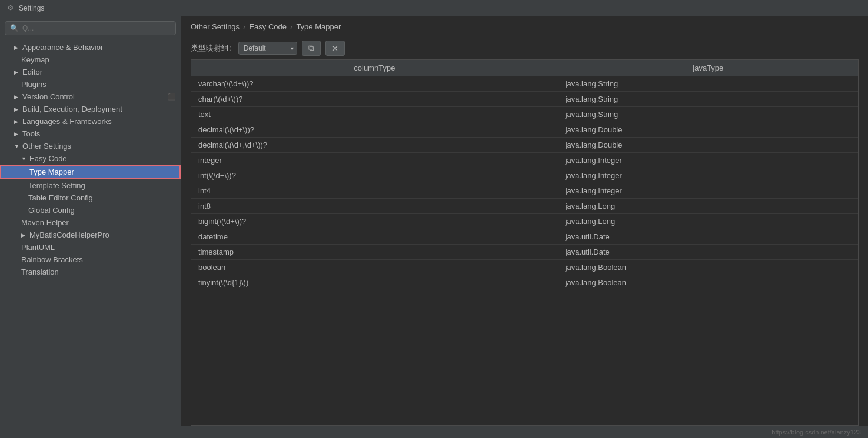 Image resolution: width=868 pixels, height=438 pixels. I want to click on dropdown-wrapper: Default, so click(268, 48).